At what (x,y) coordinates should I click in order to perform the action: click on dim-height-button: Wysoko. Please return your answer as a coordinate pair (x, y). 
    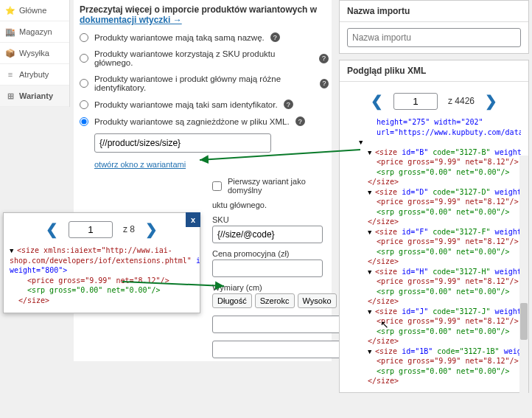
    Looking at the image, I should click on (317, 301).